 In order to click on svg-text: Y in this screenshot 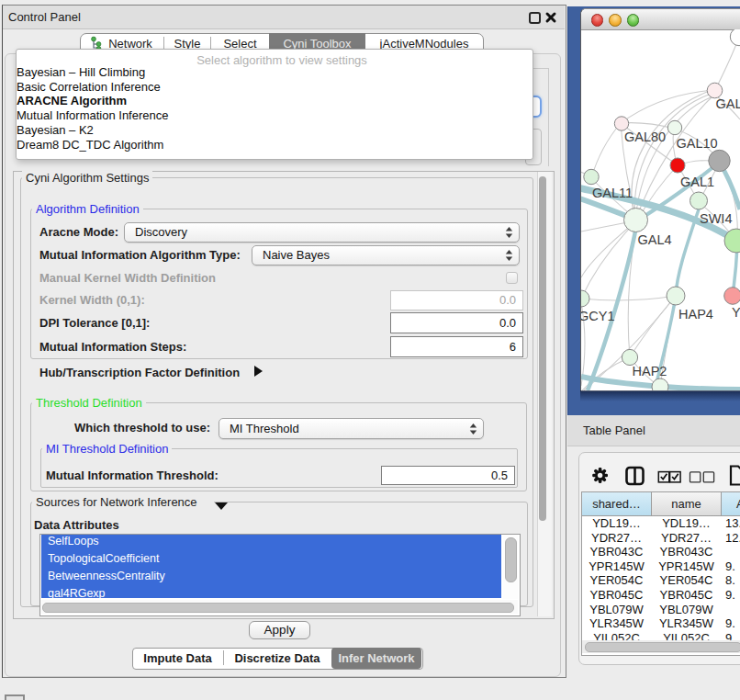, I will do `click(736, 312)`.